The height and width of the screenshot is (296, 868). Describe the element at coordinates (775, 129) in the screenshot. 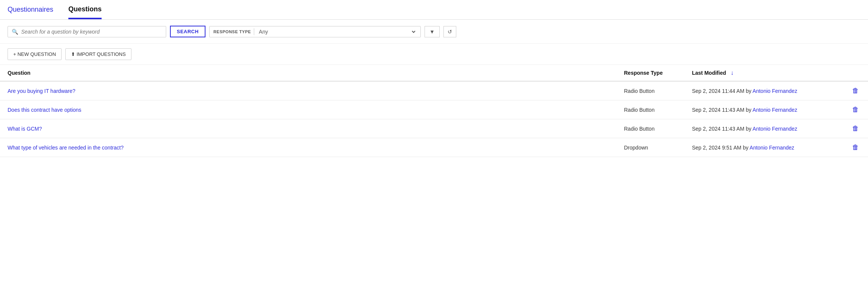

I see `modified-by-2: Antonio Fernandez` at that location.